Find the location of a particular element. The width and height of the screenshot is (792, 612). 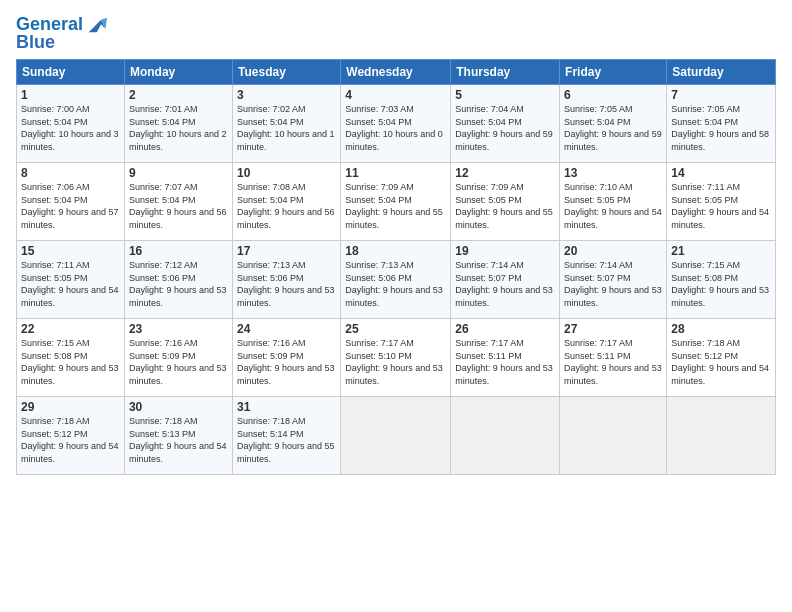

day-number: 3 is located at coordinates (286, 95).